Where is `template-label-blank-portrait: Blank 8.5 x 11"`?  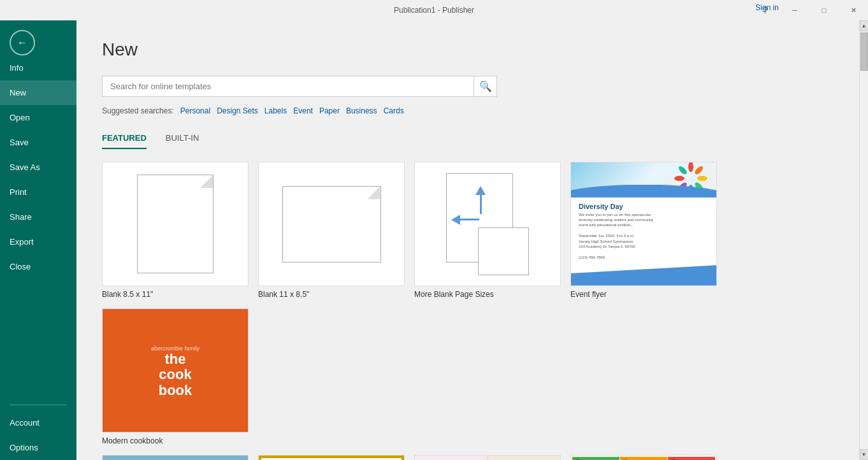 template-label-blank-portrait: Blank 8.5 x 11" is located at coordinates (175, 294).